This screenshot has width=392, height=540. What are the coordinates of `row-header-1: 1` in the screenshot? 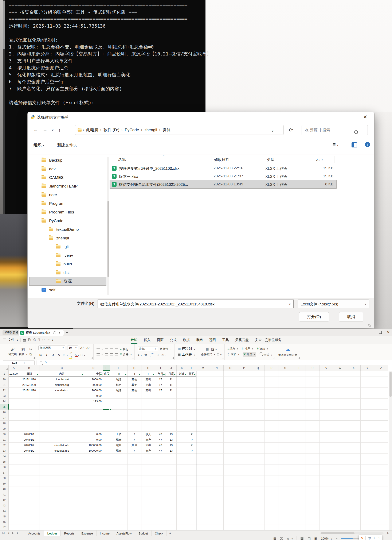 It's located at (4, 374).